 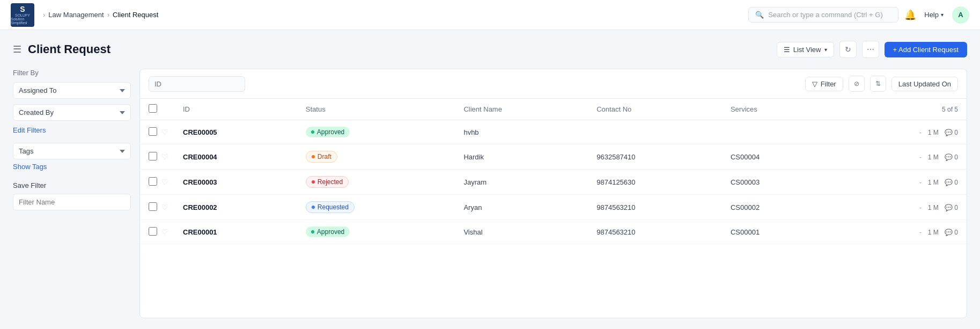 What do you see at coordinates (878, 84) in the screenshot?
I see `sort-icon: ⇅` at bounding box center [878, 84].